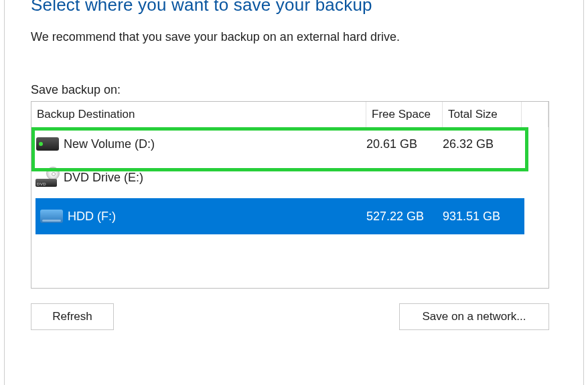 The image size is (588, 385). I want to click on drive-name: DVD Drive (E:), so click(215, 178).